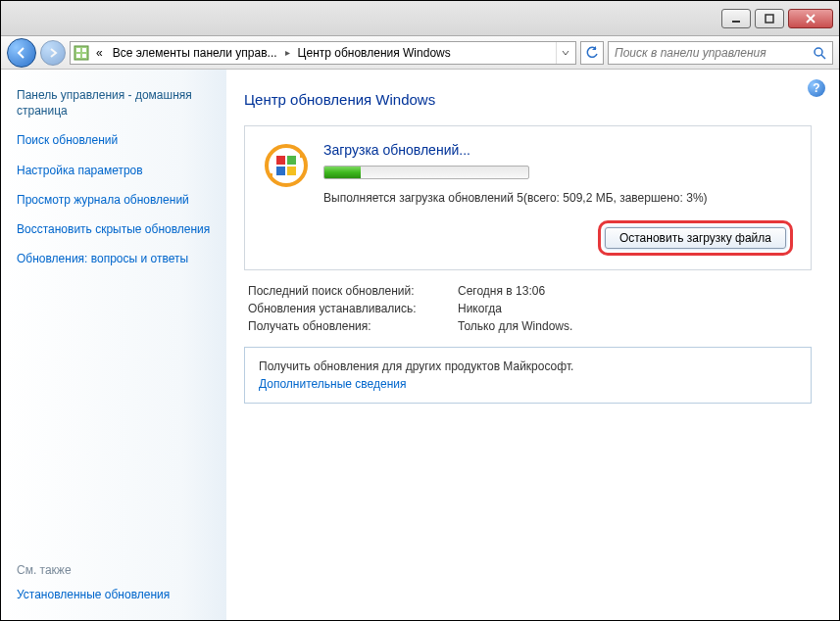 This screenshot has width=840, height=621. I want to click on close-icon, so click(811, 19).